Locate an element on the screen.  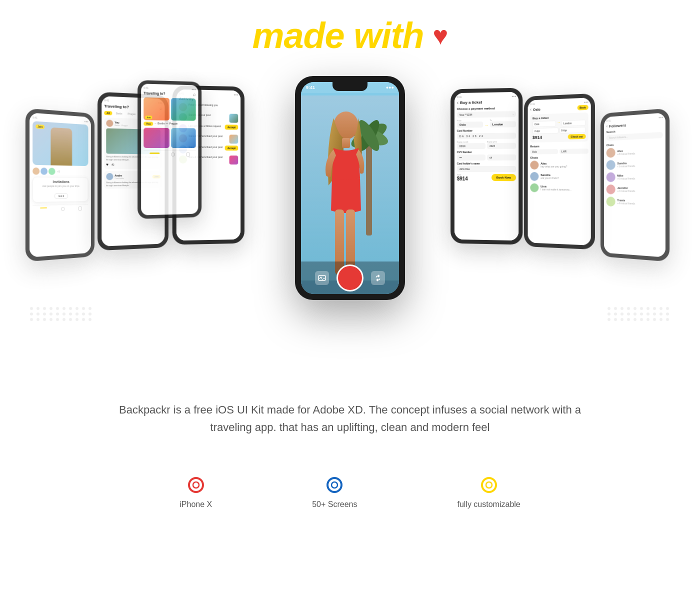
phone-screen-ticket: 9:41 ●●● ‹ Buy a ticket Choose a payment… is located at coordinates (486, 166).